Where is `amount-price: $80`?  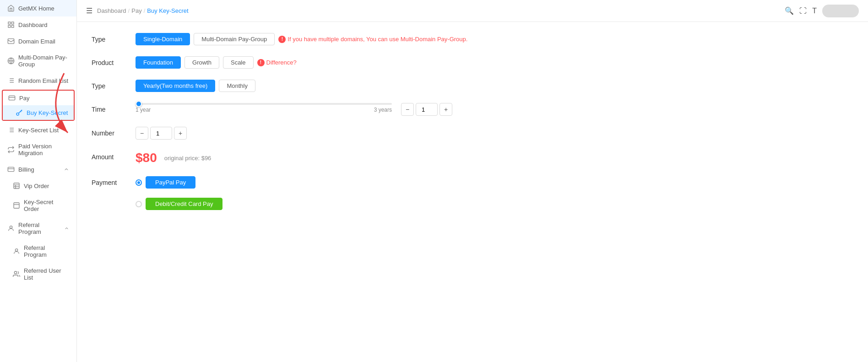 amount-price: $80 is located at coordinates (146, 158).